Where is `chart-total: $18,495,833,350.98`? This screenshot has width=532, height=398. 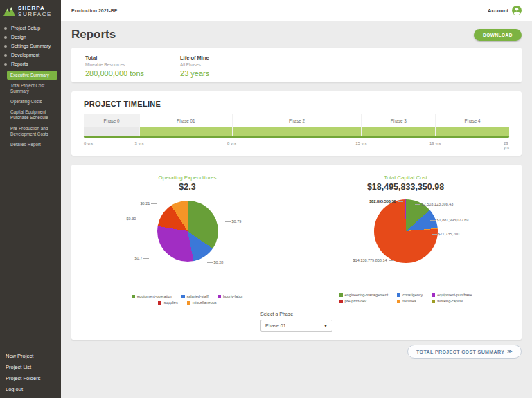 chart-total: $18,495,833,350.98 is located at coordinates (406, 187).